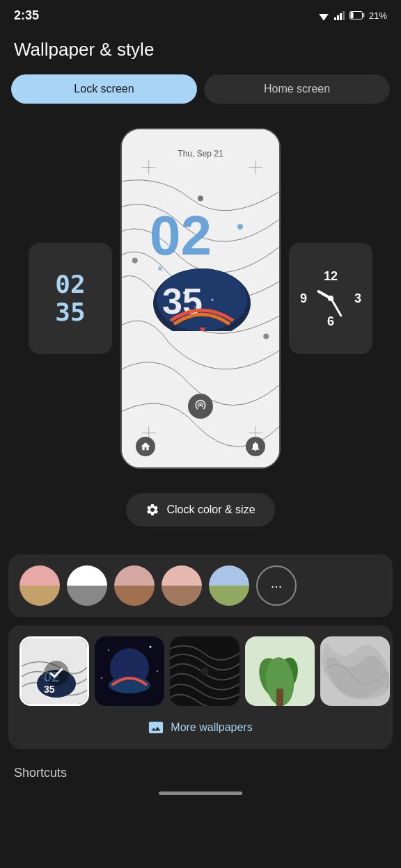 The image size is (401, 868). What do you see at coordinates (200, 671) in the screenshot?
I see `wallpaper-thumbs: 02 35` at bounding box center [200, 671].